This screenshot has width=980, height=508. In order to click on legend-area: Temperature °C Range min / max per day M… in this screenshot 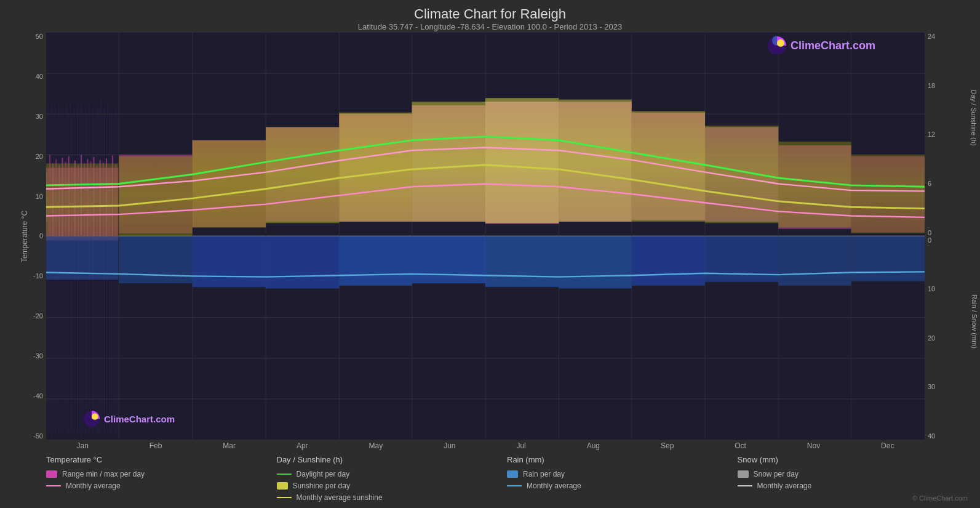, I will do `click(490, 476)`.